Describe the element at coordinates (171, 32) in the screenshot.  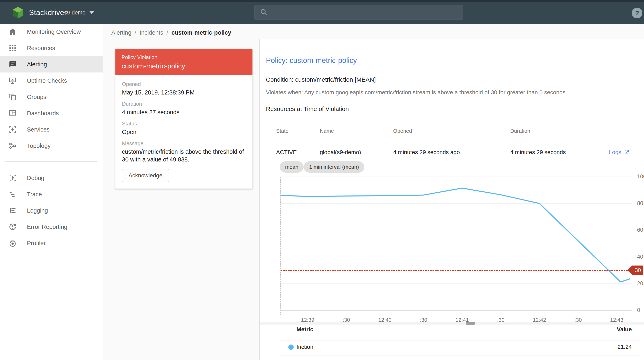
I see `breadcrumb: Alerting / Incidents / custom-metric-pol…` at that location.